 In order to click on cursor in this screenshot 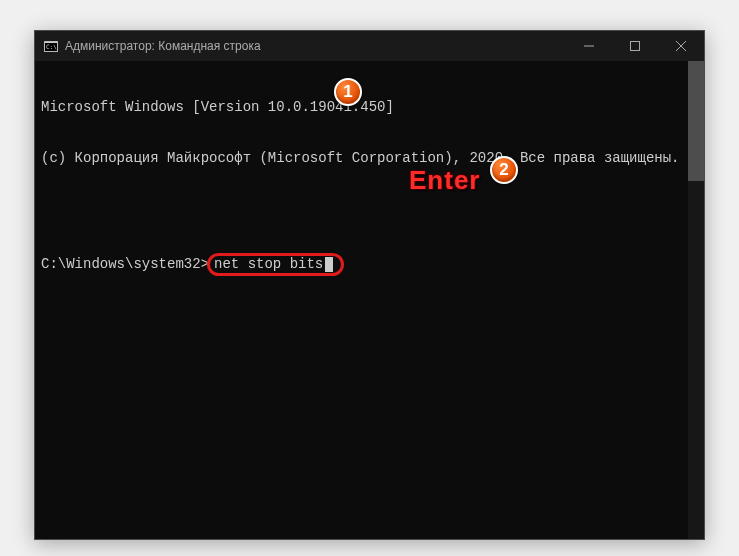, I will do `click(329, 264)`.